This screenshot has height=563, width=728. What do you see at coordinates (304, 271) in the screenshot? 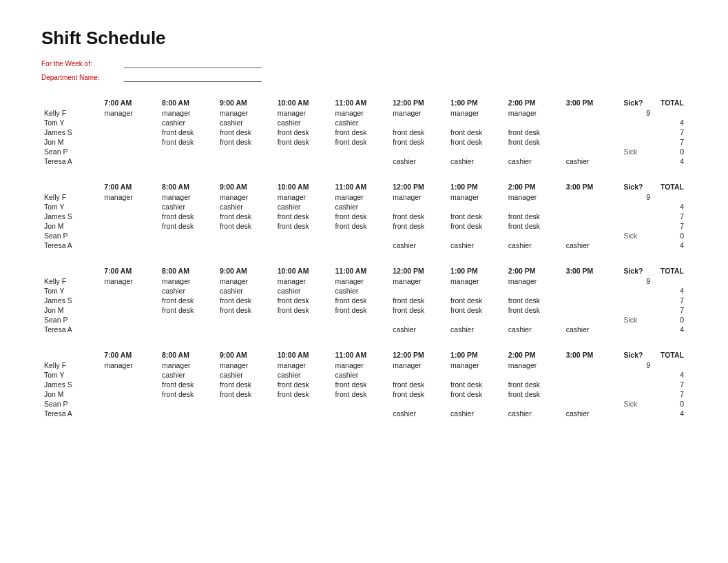
I see `time-header-3: 10:00 AM` at bounding box center [304, 271].